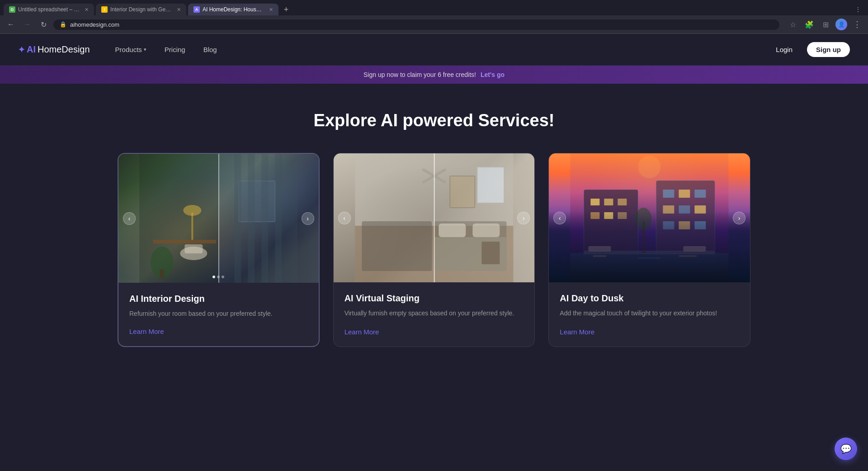 The image size is (868, 471). I want to click on extension-icon: 🧩, so click(809, 24).